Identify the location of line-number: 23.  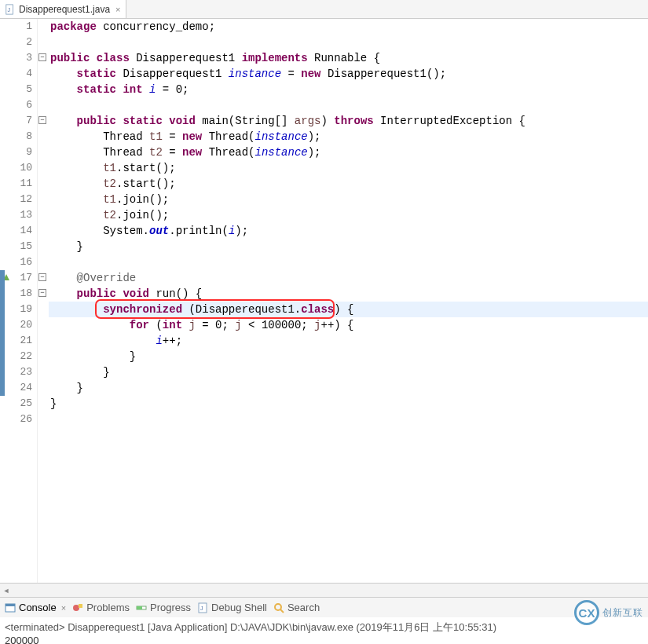
(24, 372).